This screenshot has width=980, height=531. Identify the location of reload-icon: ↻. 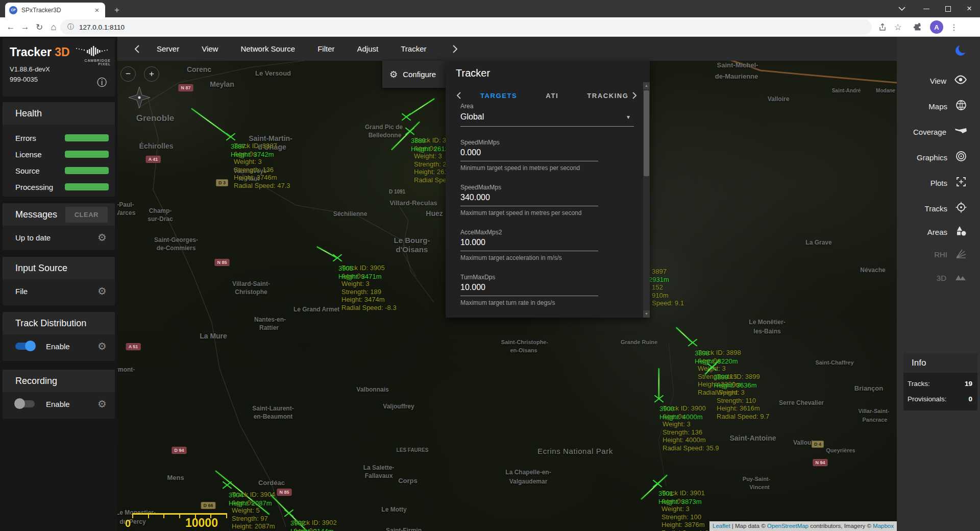
(39, 27).